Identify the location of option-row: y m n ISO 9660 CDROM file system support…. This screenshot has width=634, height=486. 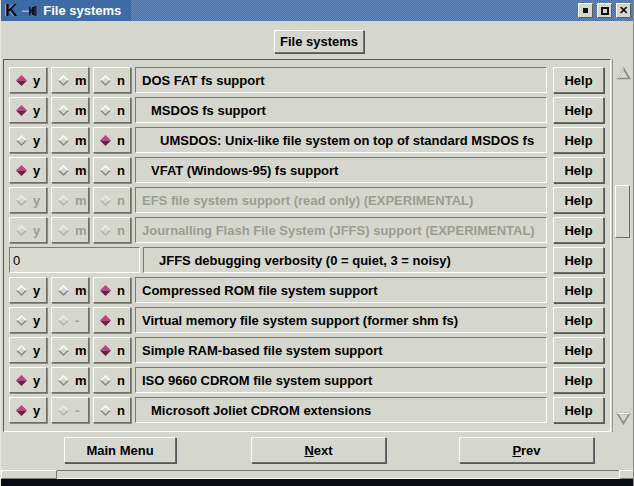
(307, 380).